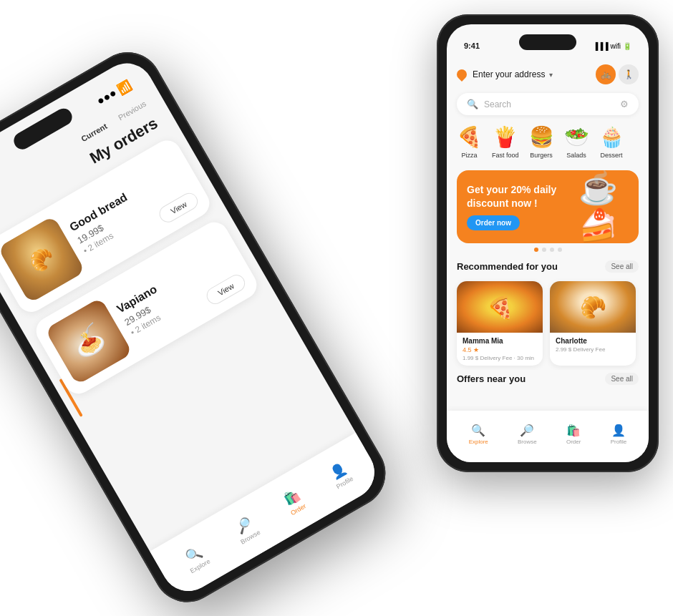 The width and height of the screenshot is (673, 616). I want to click on mamma-mia-delivery: 1.99 $ Delivery Fee · 30 min, so click(500, 358).